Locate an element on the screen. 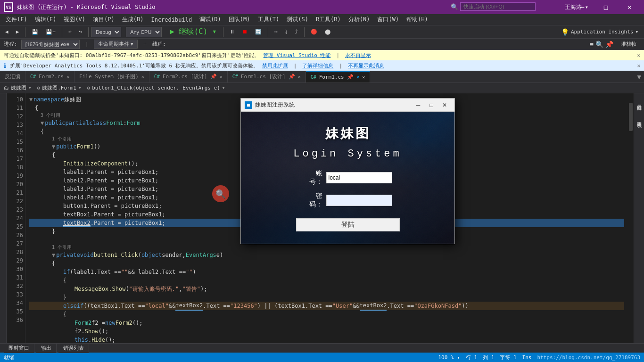 The image size is (644, 362). tab-form2cs: C# Form2.cs ✕ is located at coordinates (50, 77).